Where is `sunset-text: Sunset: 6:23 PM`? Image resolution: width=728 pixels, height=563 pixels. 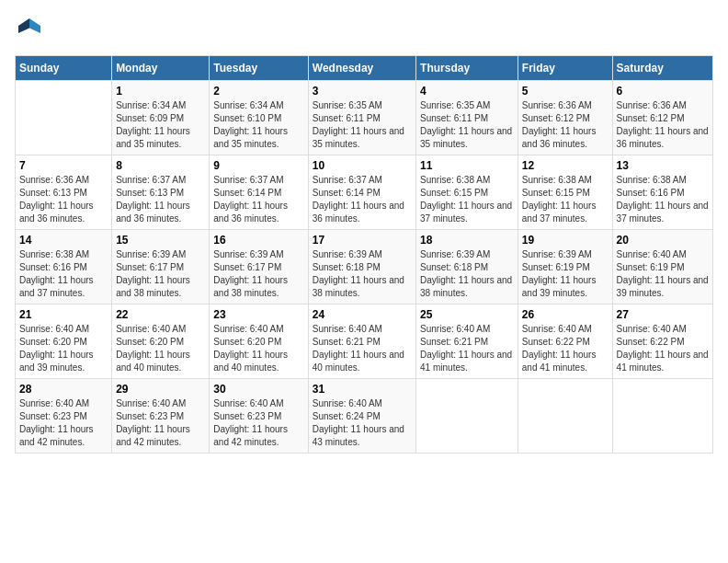 sunset-text: Sunset: 6:23 PM is located at coordinates (160, 417).